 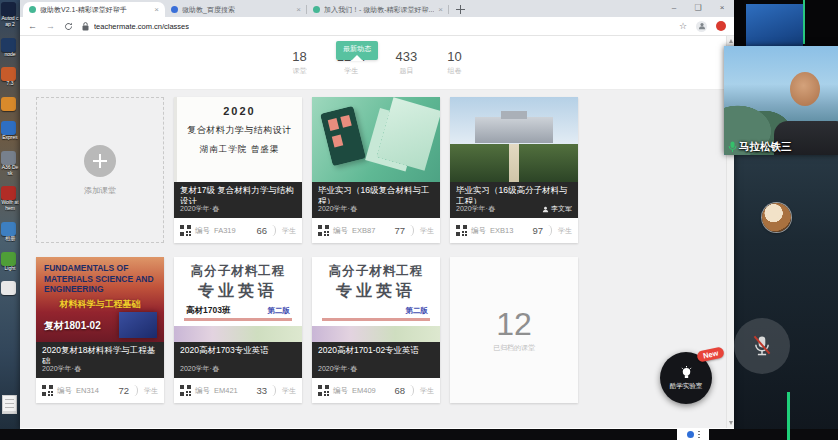 What do you see at coordinates (460, 10) in the screenshot?
I see `new-tab-button` at bounding box center [460, 10].